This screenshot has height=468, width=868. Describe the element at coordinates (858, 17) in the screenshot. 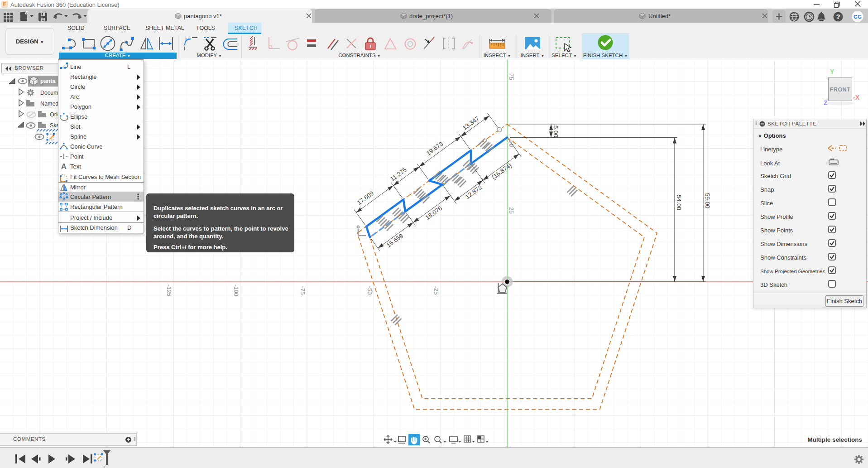

I see `svg-text: GG` at that location.